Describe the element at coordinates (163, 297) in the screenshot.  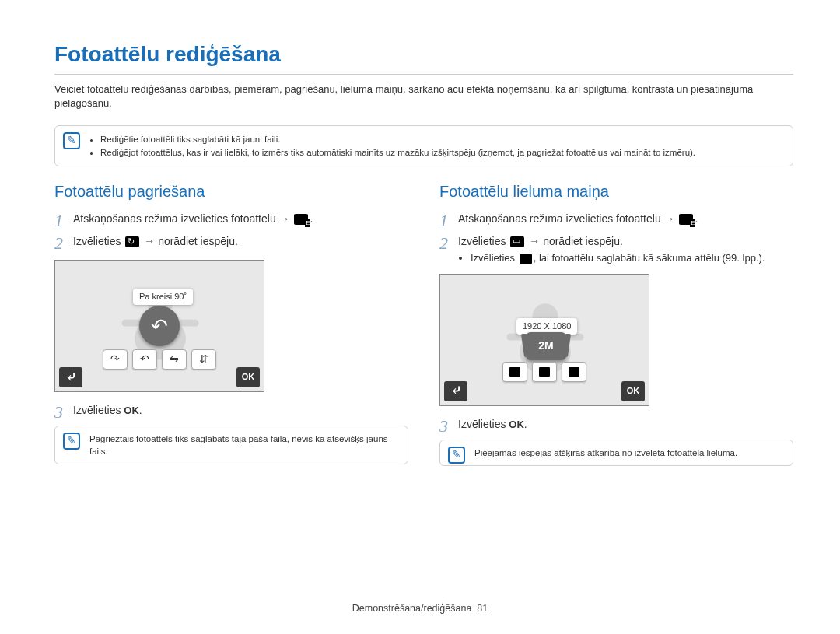
I see `rotate-tooltip: Pa kreisi 90˚` at that location.